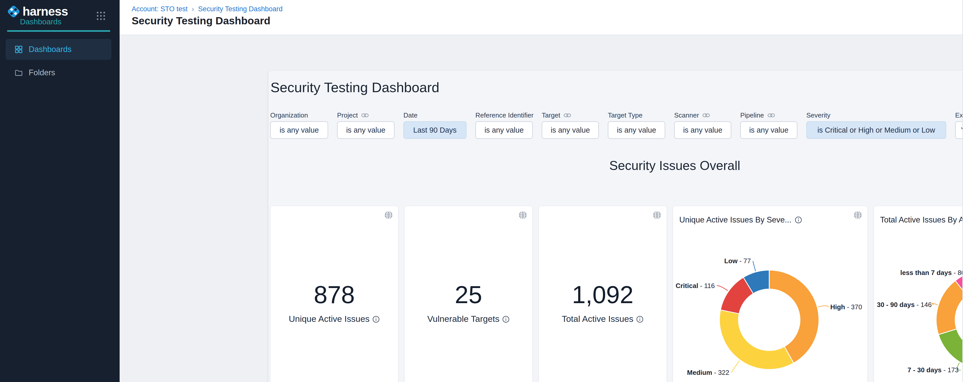 The width and height of the screenshot is (980, 382). Describe the element at coordinates (933, 370) in the screenshot. I see `donut-label-7-30-days: 7 - 30 days - 173` at that location.